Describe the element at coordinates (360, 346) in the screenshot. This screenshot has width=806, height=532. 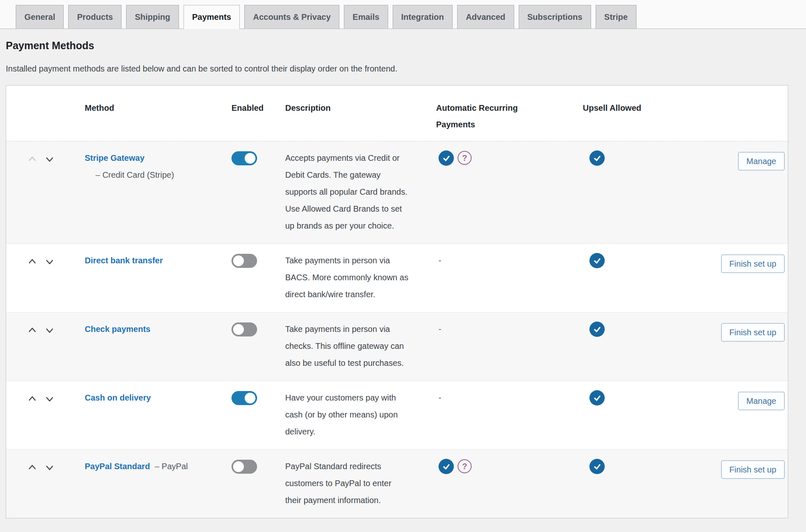
I see `method-description: Take payments in person via checks. This…` at that location.